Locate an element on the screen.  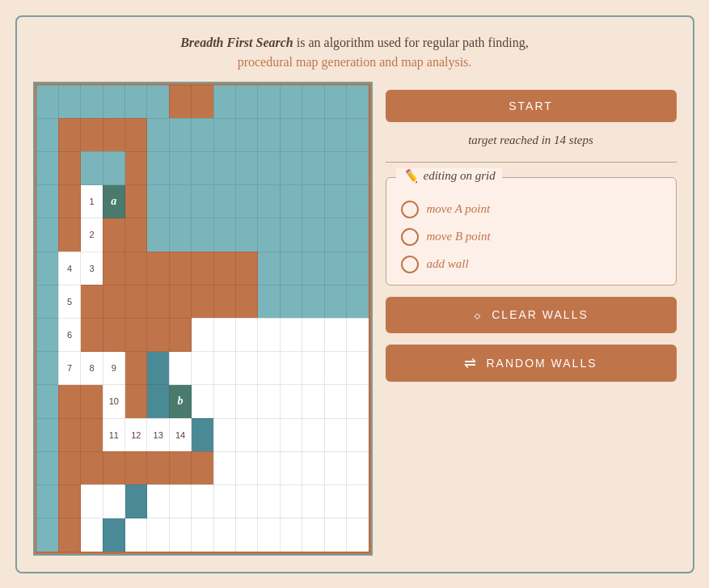
clear-walls-button: ⬦ CLEAR WALLS is located at coordinates (531, 315).